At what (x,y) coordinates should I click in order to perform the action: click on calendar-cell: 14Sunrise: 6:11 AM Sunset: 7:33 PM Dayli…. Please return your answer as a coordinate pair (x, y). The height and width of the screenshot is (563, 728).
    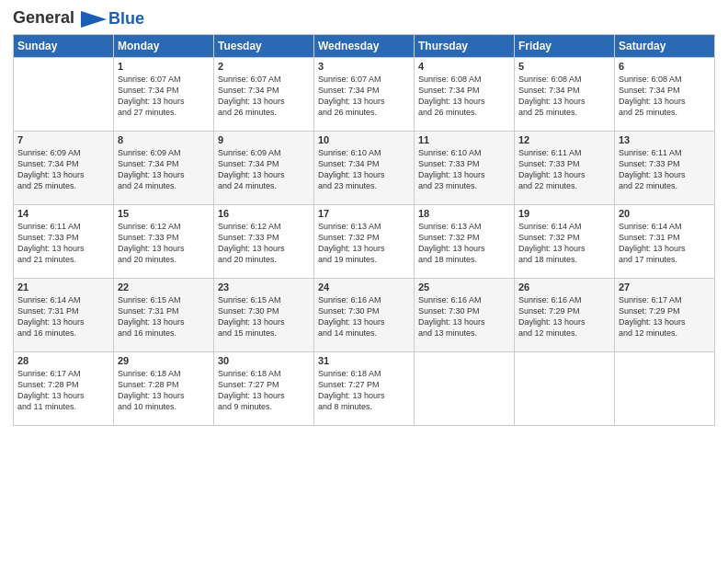
    Looking at the image, I should click on (64, 242).